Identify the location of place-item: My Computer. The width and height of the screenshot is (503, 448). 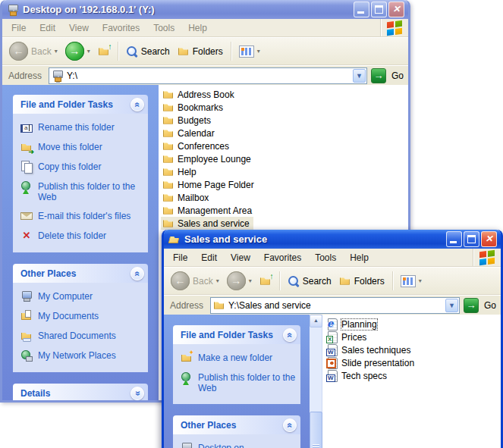
(83, 296).